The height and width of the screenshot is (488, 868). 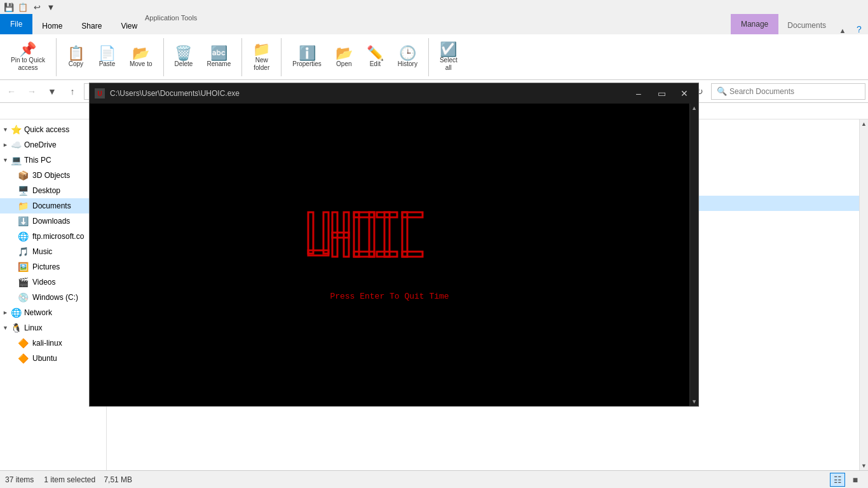 What do you see at coordinates (11, 92) in the screenshot?
I see `back-btn: ←` at bounding box center [11, 92].